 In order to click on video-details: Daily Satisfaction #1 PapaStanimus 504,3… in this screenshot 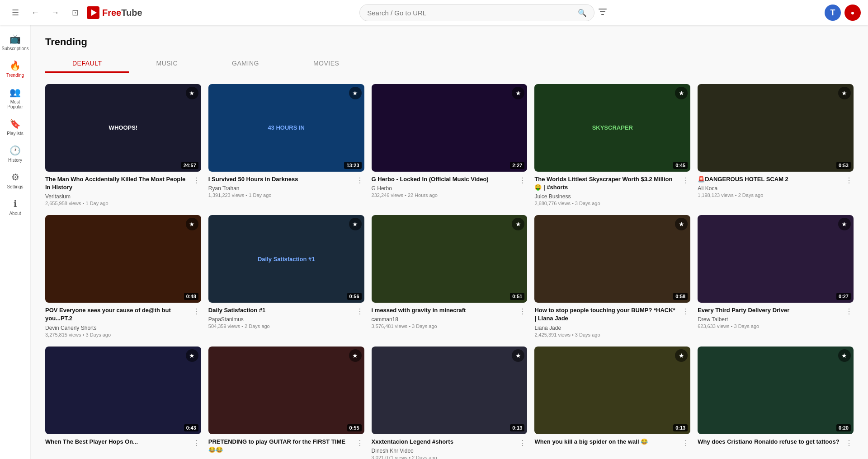, I will do `click(280, 318)`.